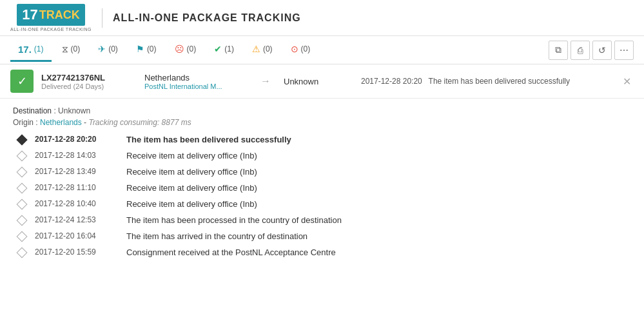 This screenshot has height=330, width=644. Describe the element at coordinates (624, 50) in the screenshot. I see `more-button: ⋯` at that location.